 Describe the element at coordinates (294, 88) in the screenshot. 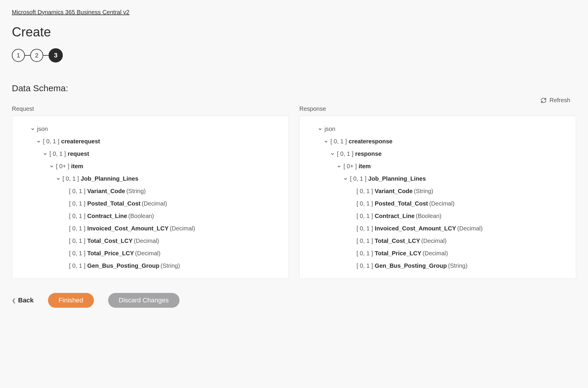

I see `section-title: Data Schema:` at that location.